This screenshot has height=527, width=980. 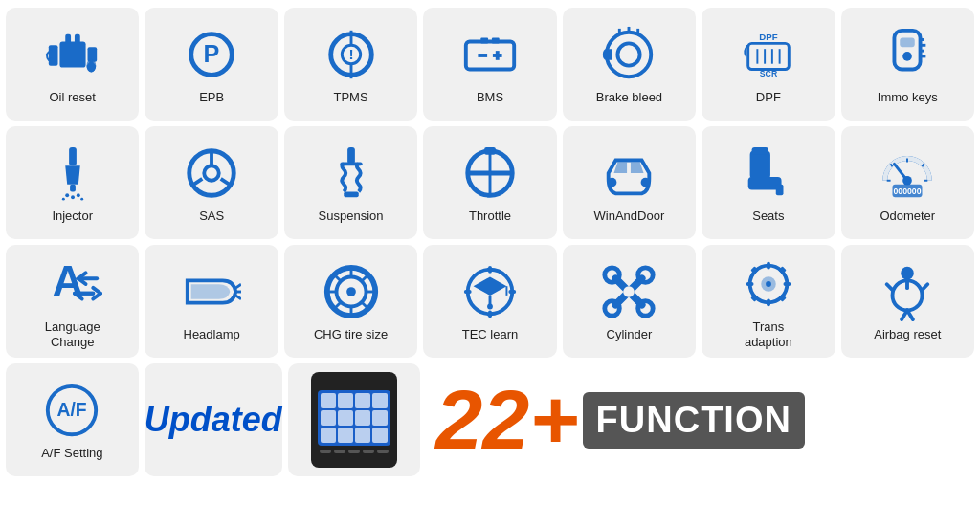 What do you see at coordinates (73, 64) in the screenshot?
I see `oil-reset-card: Oil reset` at bounding box center [73, 64].